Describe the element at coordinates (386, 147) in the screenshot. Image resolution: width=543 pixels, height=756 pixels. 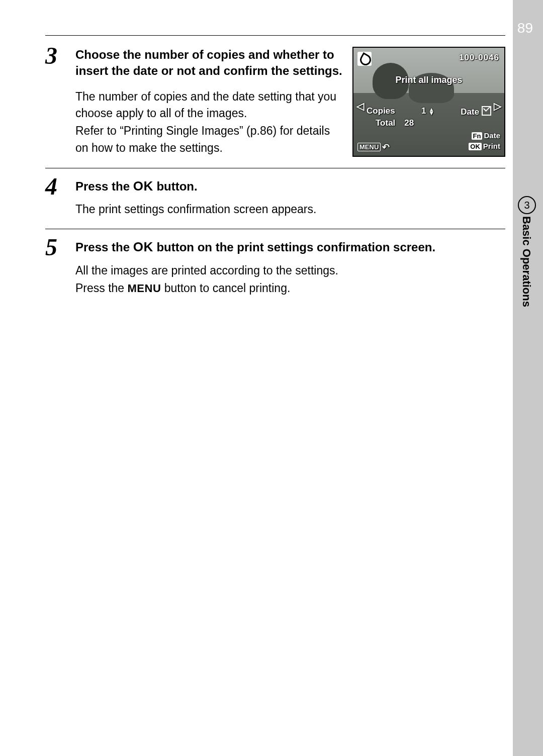
I see `return-icon: ↶` at that location.